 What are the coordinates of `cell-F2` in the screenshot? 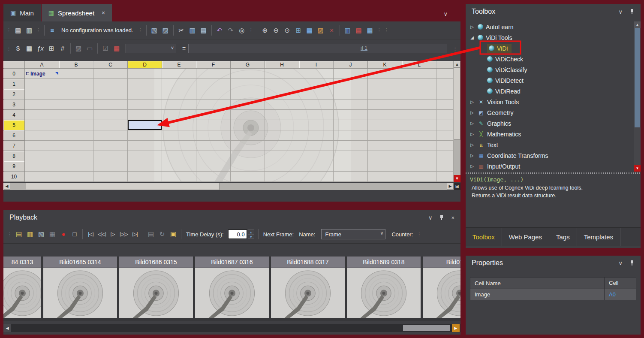 It's located at (214, 94).